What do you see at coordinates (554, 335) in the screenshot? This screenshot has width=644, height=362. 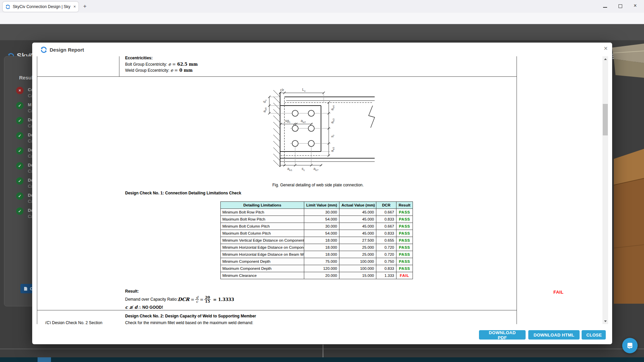 I see `download-html-button: DOWNLOAD HTML` at bounding box center [554, 335].